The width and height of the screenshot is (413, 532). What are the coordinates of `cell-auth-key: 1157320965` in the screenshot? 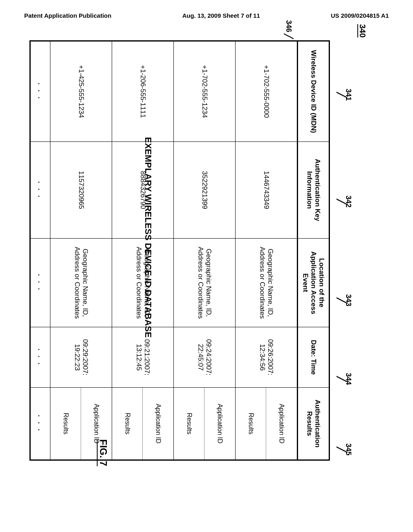 It's located at (81, 190).